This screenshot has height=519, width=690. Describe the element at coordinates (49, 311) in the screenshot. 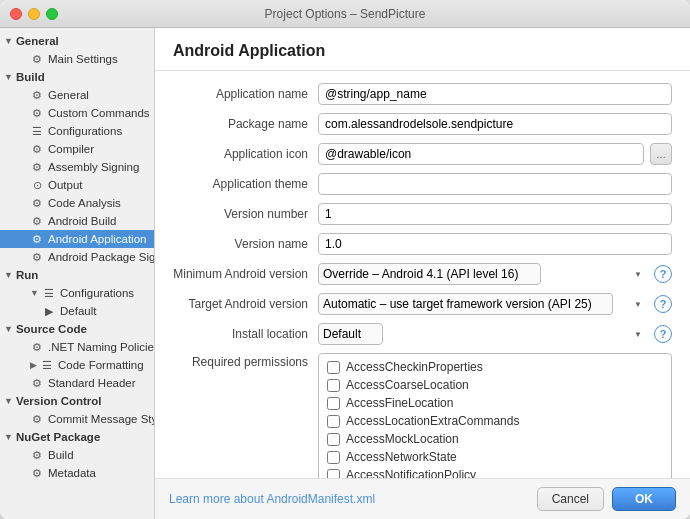

I see `play-icon: ▶` at that location.